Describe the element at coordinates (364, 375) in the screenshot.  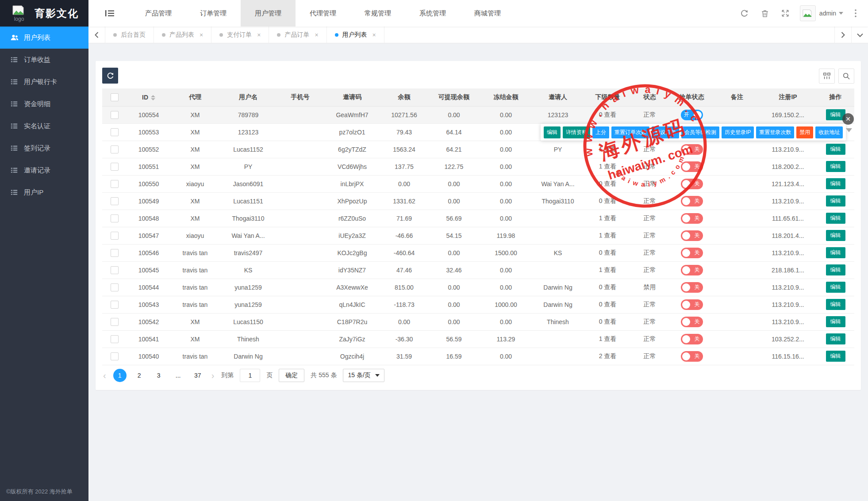
I see `per-page-select: 15 条/页` at that location.